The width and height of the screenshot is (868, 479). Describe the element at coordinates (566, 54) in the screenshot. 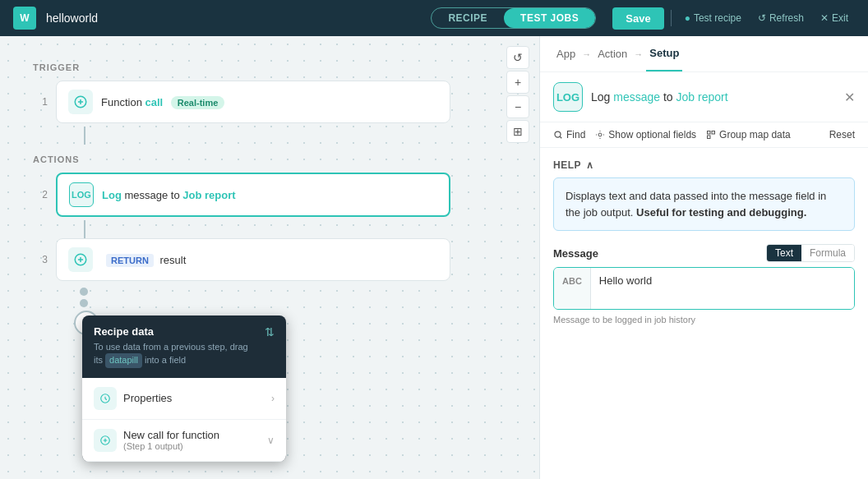

I see `nav-app: App` at that location.